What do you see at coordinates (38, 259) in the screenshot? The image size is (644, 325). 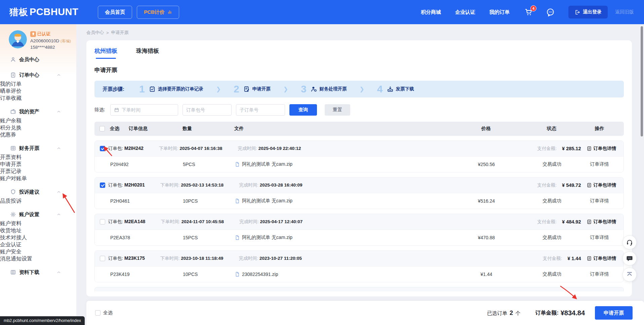 I see `sidebar-item: 消息通知设置` at bounding box center [38, 259].